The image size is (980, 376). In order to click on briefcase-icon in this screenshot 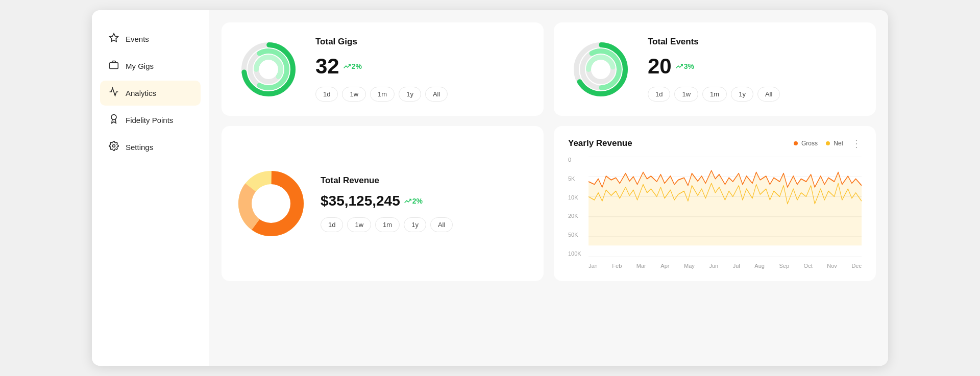, I will do `click(114, 66)`.